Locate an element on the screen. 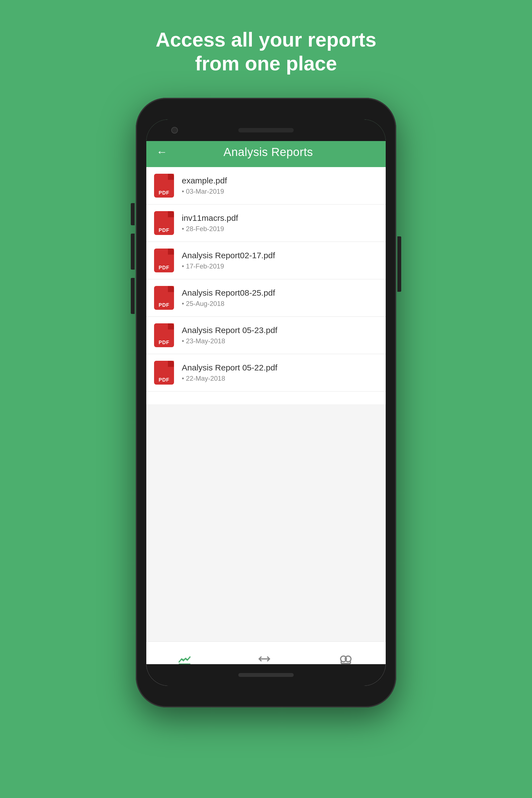 Image resolution: width=532 pixels, height=798 pixels. page-headline: Access all your reports from one place is located at coordinates (266, 52).